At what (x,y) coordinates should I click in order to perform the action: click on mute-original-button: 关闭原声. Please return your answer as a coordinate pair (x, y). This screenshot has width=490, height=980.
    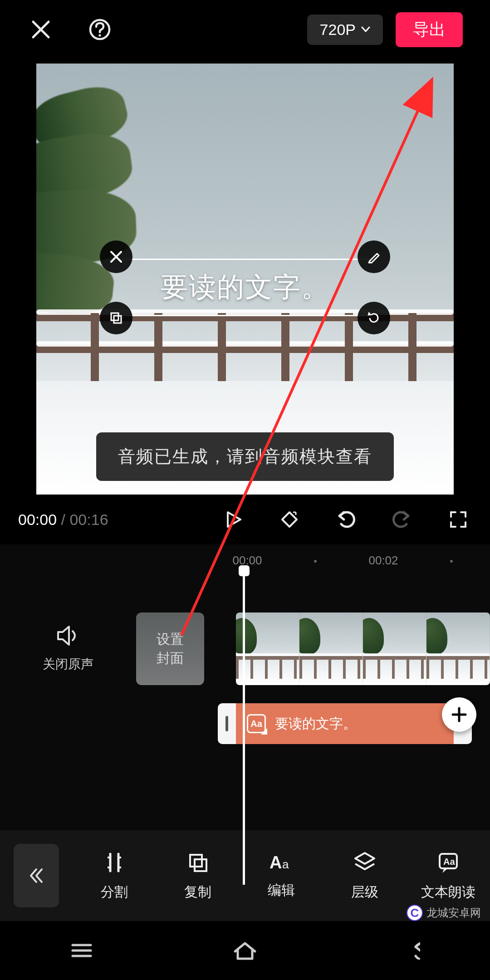
    Looking at the image, I should click on (68, 649).